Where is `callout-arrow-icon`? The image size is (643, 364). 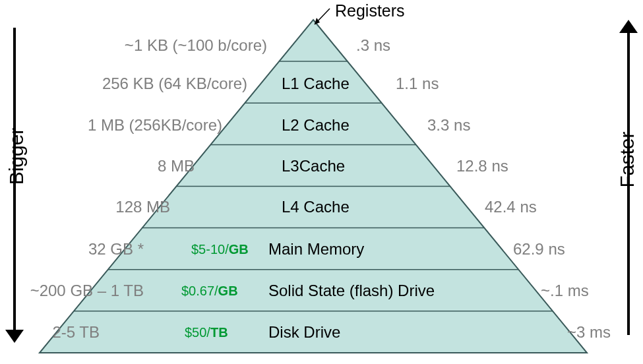 callout-arrow-icon is located at coordinates (320, 20).